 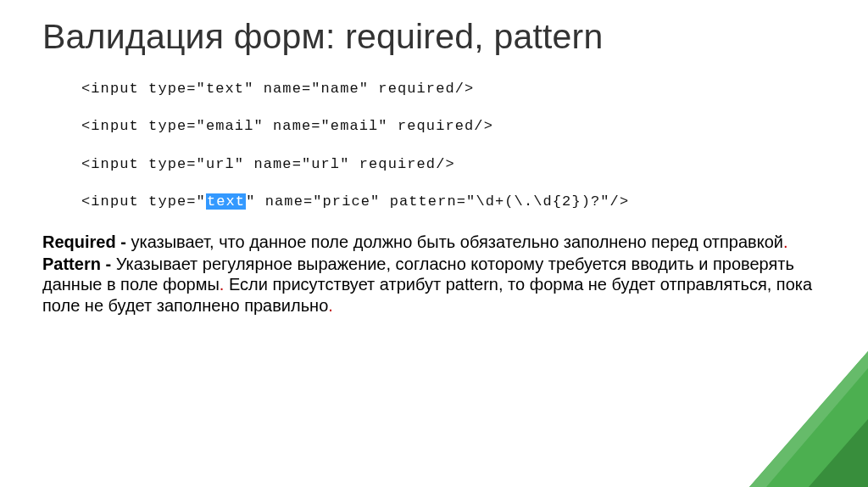 I want to click on paragraph-pattern: Pattern - Указывает регулярное выражение…, so click(x=434, y=285).